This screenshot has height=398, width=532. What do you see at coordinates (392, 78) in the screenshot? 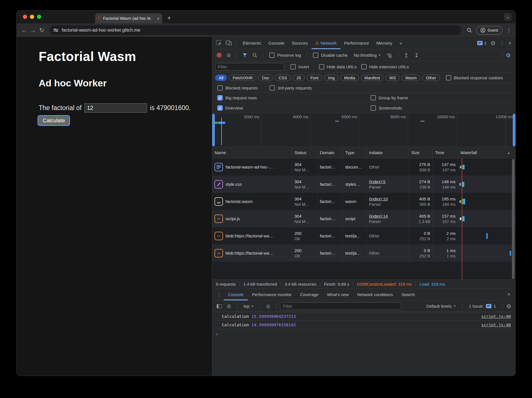
I see `filter-chip-ws: WS` at bounding box center [392, 78].